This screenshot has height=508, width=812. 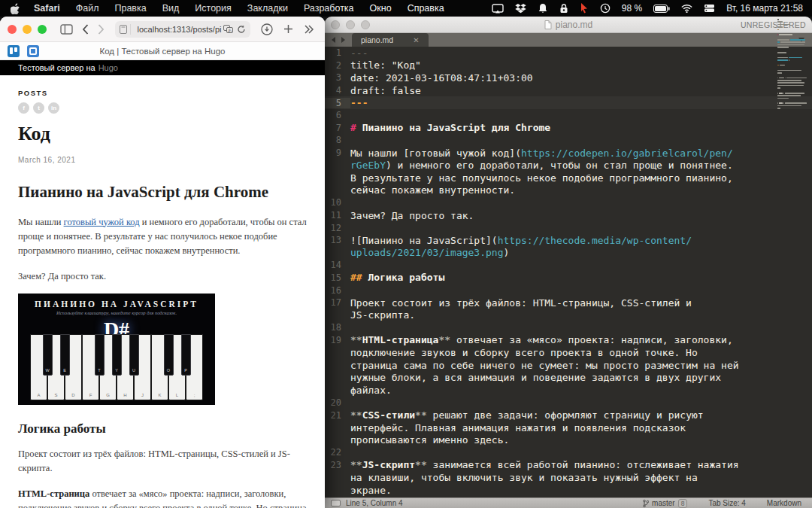 What do you see at coordinates (568, 90) in the screenshot?
I see `code-row-4: 4draft: false` at bounding box center [568, 90].